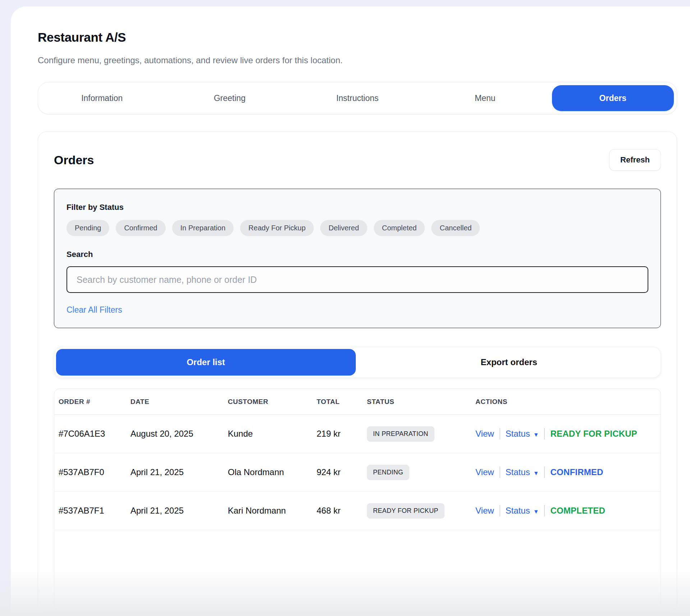 This screenshot has height=616, width=690. I want to click on status-chip-completed: Completed, so click(400, 228).